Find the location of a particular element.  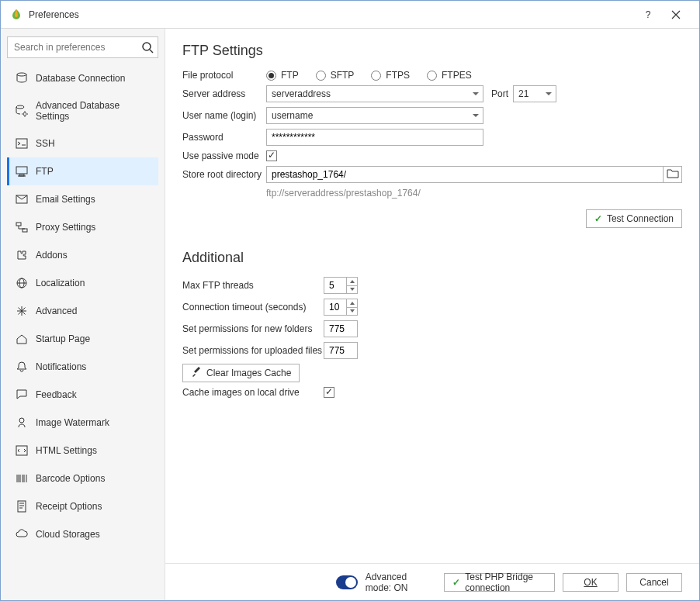

label-server-address: Server address is located at coordinates (224, 94).